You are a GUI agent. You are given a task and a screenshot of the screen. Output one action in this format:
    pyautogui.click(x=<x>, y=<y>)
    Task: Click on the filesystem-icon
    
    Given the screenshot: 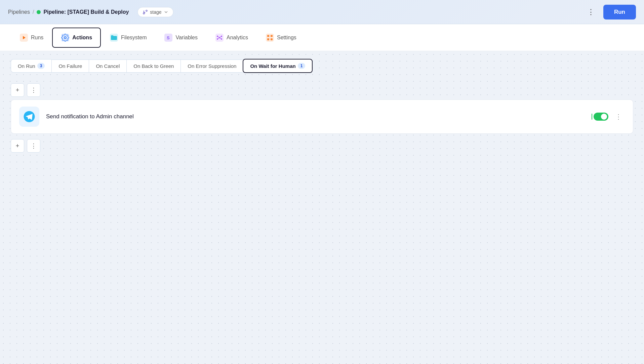 What is the action you would take?
    pyautogui.click(x=114, y=38)
    